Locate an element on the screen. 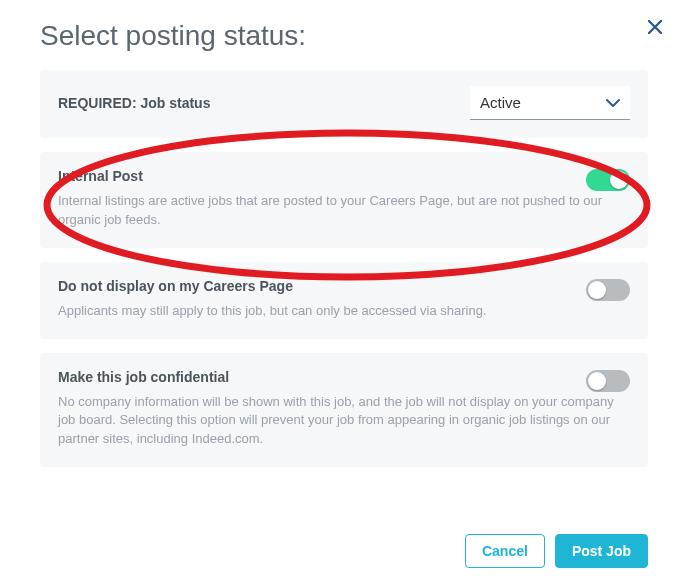 The height and width of the screenshot is (586, 688). required-job-status-card: REQUIRED: Job status Active is located at coordinates (344, 104).